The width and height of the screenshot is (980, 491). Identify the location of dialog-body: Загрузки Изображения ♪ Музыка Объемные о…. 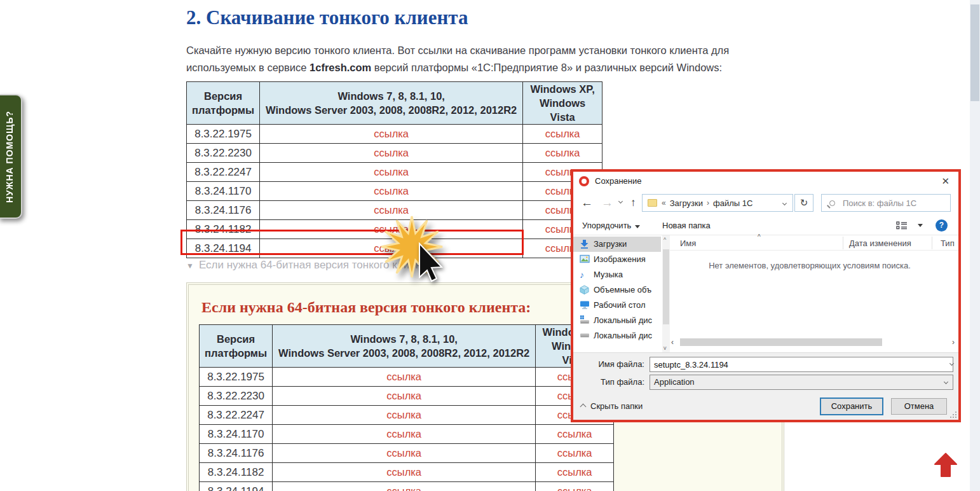
(766, 294).